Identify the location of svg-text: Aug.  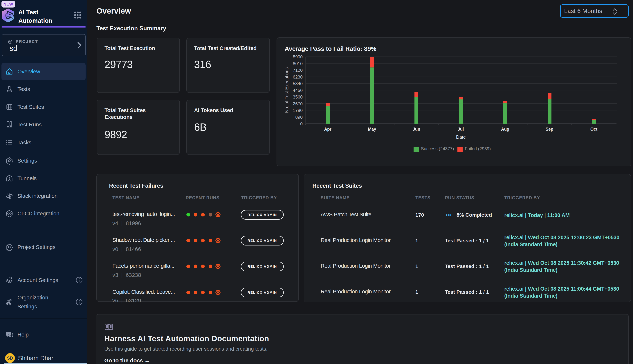
(505, 129).